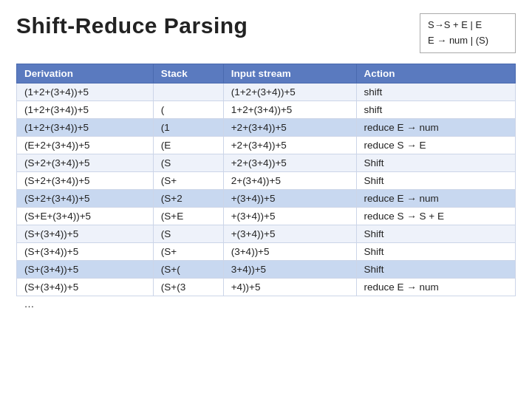 The width and height of the screenshot is (532, 399). Describe the element at coordinates (290, 109) in the screenshot. I see `cell-input: 1+2+(3+4))+5` at that location.